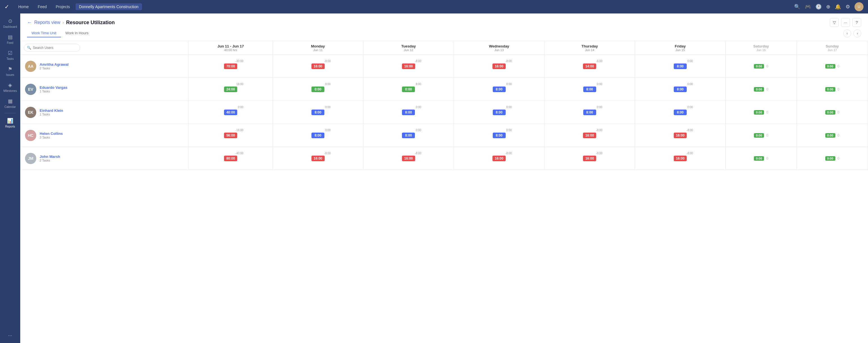 The image size is (868, 343). What do you see at coordinates (834, 22) in the screenshot?
I see `filter-button: ▽` at bounding box center [834, 22].